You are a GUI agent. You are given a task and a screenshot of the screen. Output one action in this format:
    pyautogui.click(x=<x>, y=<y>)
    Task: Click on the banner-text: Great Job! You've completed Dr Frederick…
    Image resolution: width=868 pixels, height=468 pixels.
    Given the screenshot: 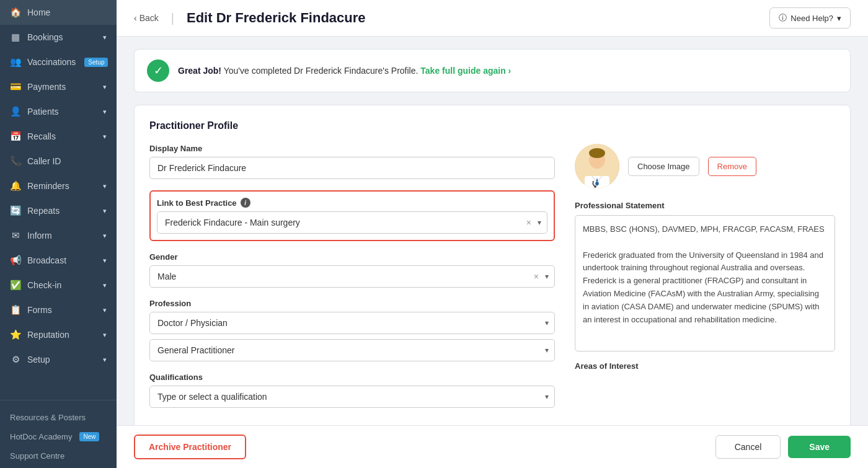 What is the action you would take?
    pyautogui.click(x=345, y=71)
    